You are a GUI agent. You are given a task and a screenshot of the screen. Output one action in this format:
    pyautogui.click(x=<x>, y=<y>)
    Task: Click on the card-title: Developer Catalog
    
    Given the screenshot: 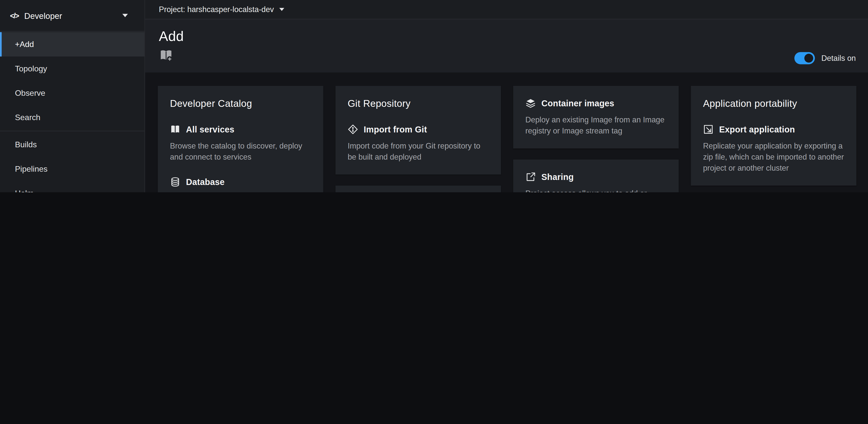 What is the action you would take?
    pyautogui.click(x=241, y=104)
    